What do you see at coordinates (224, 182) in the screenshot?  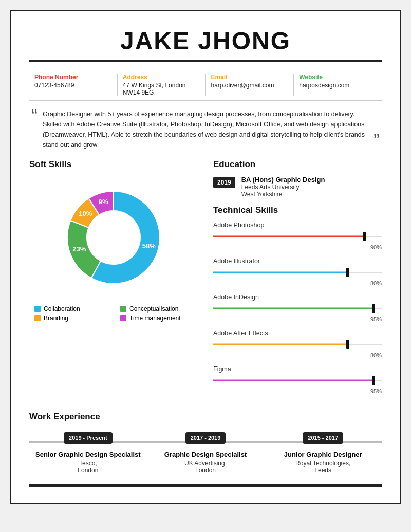 I see `edu-year: 2019` at bounding box center [224, 182].